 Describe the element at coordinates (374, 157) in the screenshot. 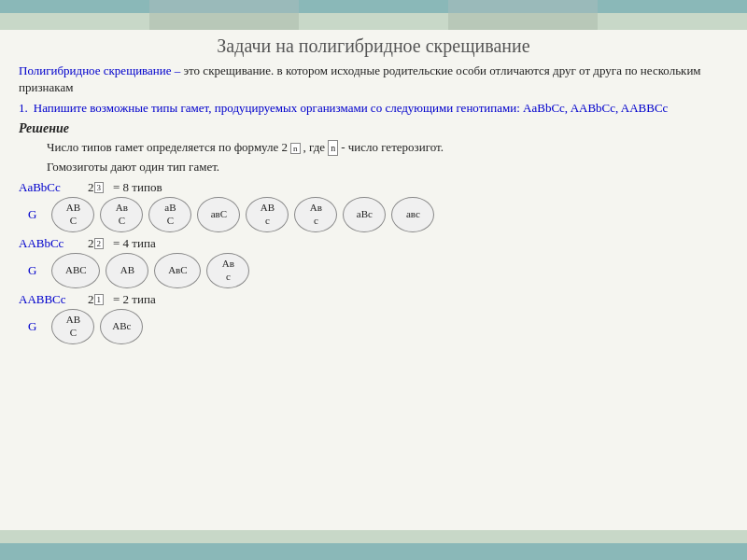

I see `solution-body: Число типов гамет определяется по формул…` at that location.